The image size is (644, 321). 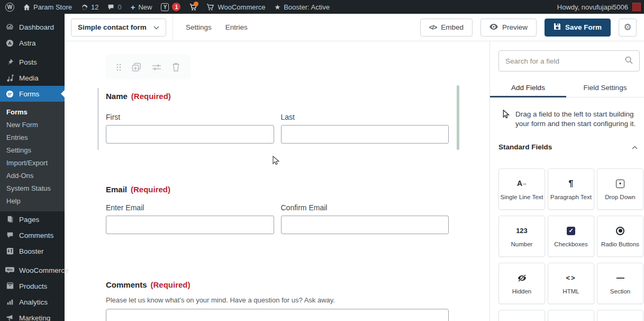 I want to click on sidebar-item-pages: Pages, so click(x=32, y=219).